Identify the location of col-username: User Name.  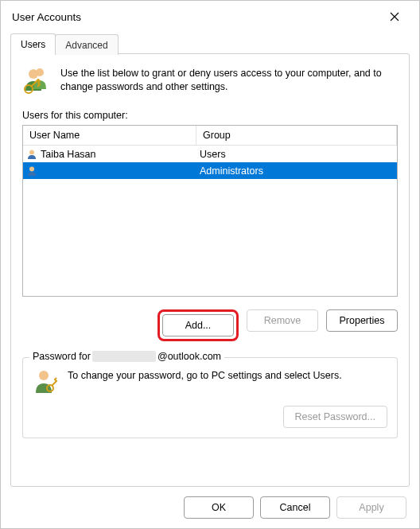
(110, 135).